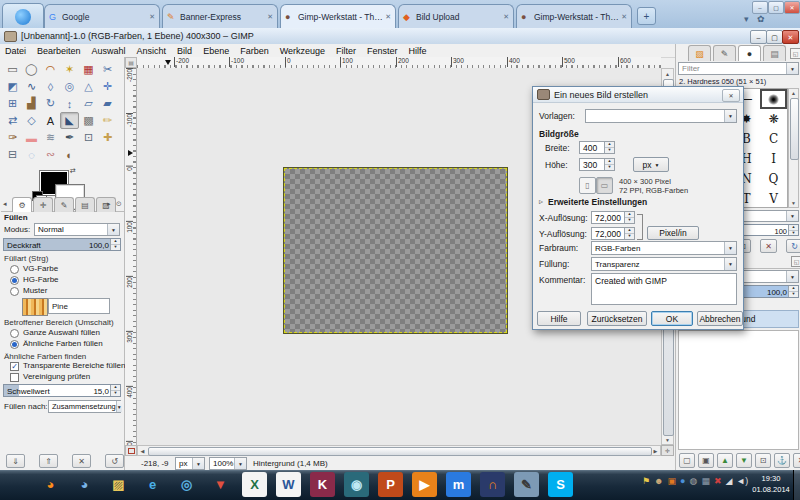 The image size is (800, 500). I want to click on tray-icon: ✖, so click(718, 482).